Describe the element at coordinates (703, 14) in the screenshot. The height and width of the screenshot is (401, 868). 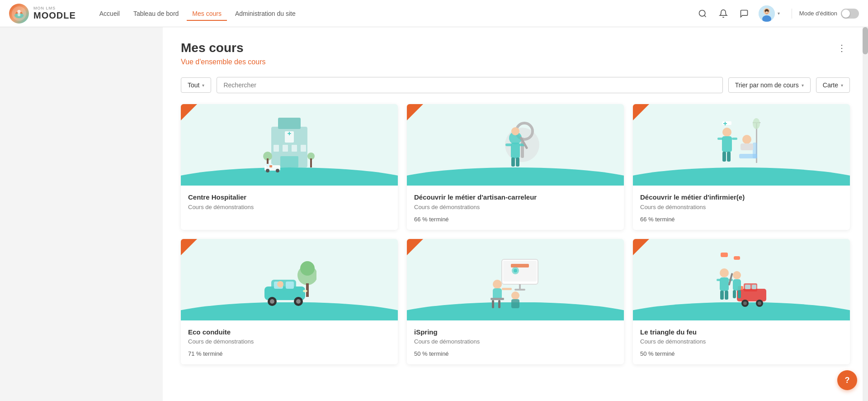
I see `search-button` at that location.